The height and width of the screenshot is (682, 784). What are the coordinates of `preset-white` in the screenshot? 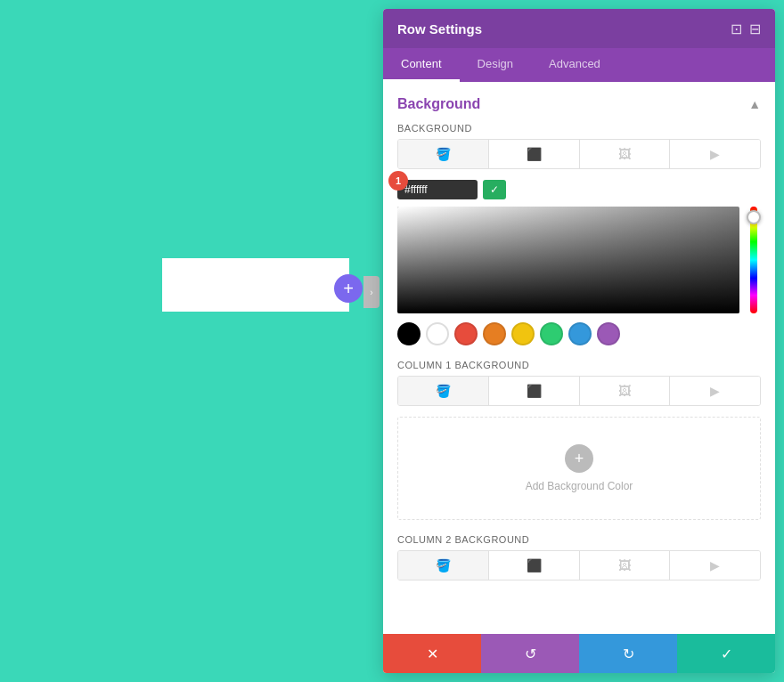 It's located at (437, 334).